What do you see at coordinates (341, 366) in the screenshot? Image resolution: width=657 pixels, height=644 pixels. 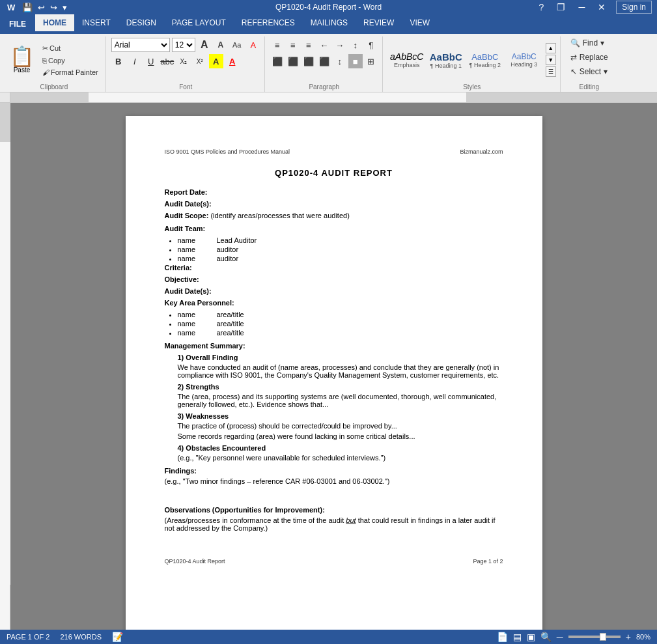 I see `overall-finding-section: 1) Overall Finding We have conducted an …` at bounding box center [341, 366].